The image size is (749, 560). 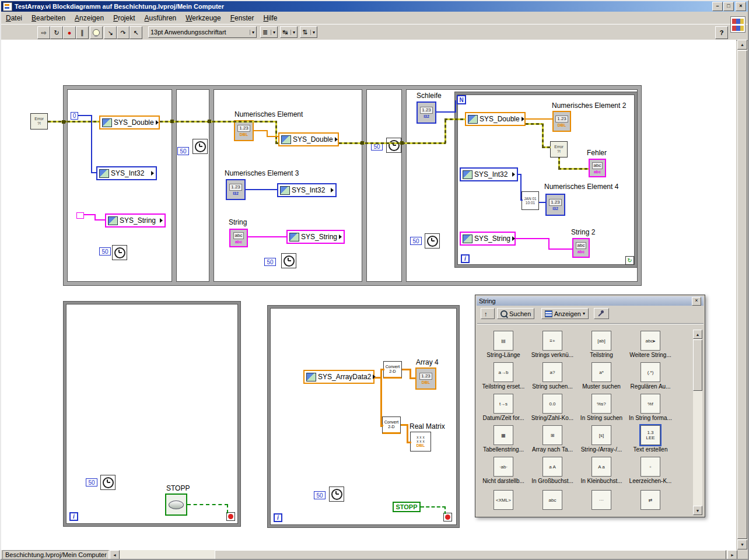 What do you see at coordinates (44, 33) in the screenshot?
I see `run-button: ⇨` at bounding box center [44, 33].